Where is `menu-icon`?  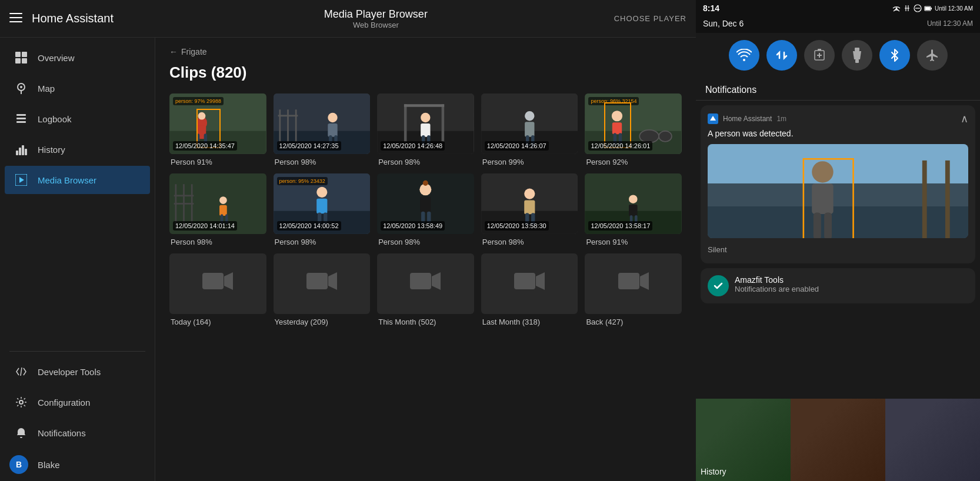 menu-icon is located at coordinates (16, 19).